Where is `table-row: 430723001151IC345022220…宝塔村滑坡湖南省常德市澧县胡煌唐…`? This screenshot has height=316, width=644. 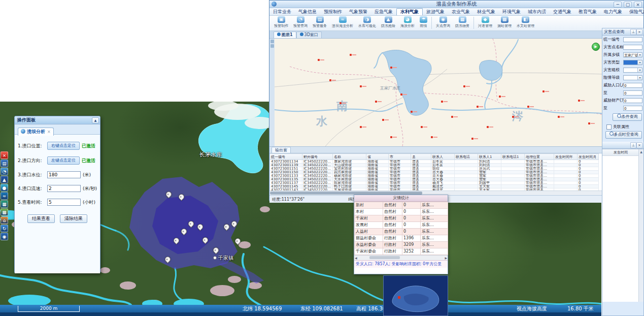 table-row: 430723001151IC345022220…宝塔村滑坡湖南省常德市澧县胡煌唐… is located at coordinates (434, 169).